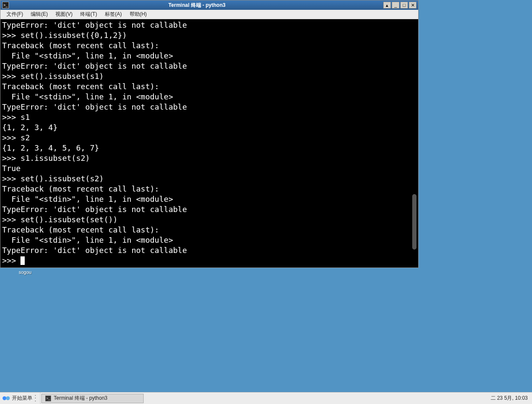 Image resolution: width=532 pixels, height=404 pixels. What do you see at coordinates (197, 5) in the screenshot?
I see `window-title: Terminal 终端 - python3` at bounding box center [197, 5].